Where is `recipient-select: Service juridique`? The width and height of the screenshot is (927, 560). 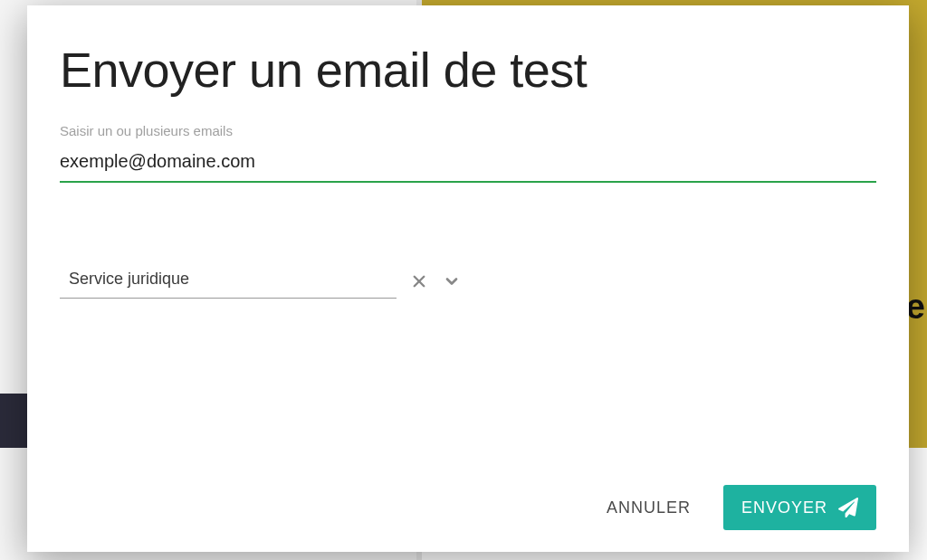
recipient-select: Service juridique is located at coordinates (228, 281).